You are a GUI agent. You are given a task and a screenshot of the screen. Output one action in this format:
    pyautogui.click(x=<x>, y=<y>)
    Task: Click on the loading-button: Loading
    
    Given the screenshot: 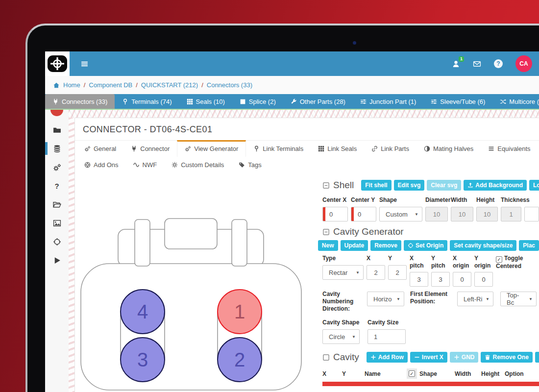 What is the action you would take?
    pyautogui.click(x=534, y=185)
    